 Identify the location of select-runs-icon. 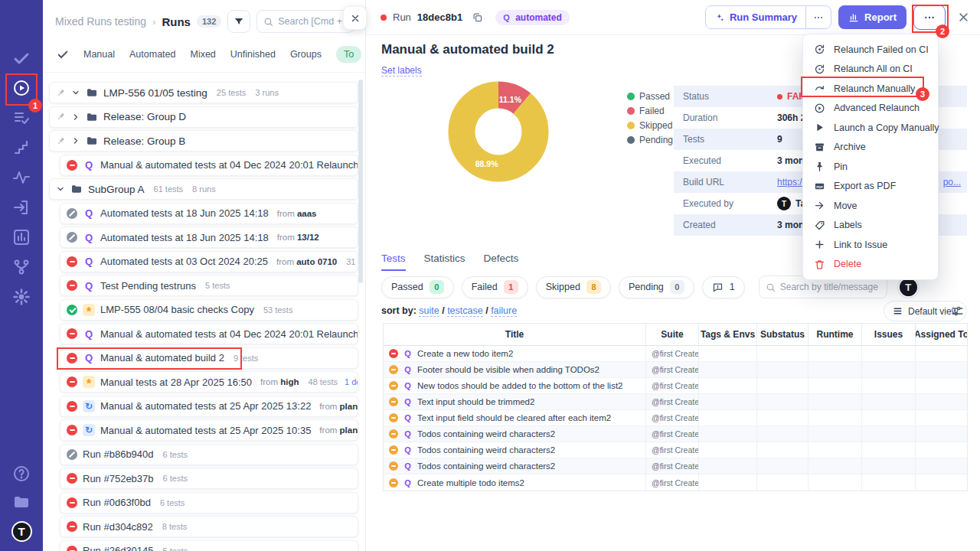
(63, 54).